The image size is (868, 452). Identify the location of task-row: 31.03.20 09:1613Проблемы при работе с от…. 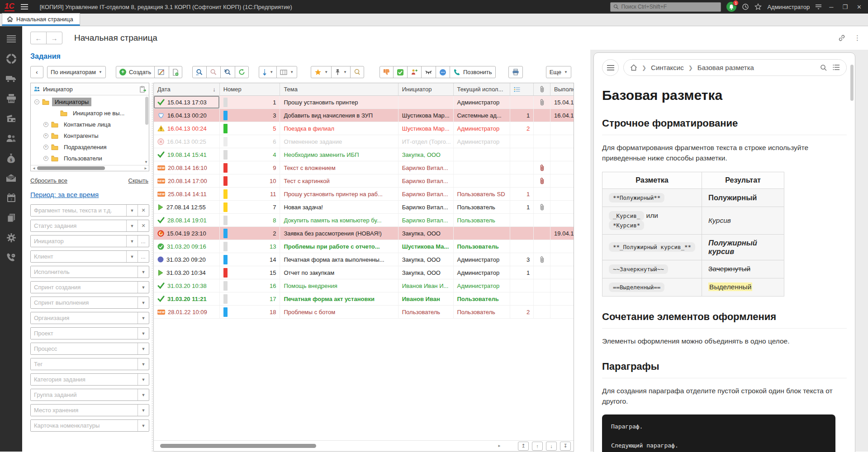
(364, 247).